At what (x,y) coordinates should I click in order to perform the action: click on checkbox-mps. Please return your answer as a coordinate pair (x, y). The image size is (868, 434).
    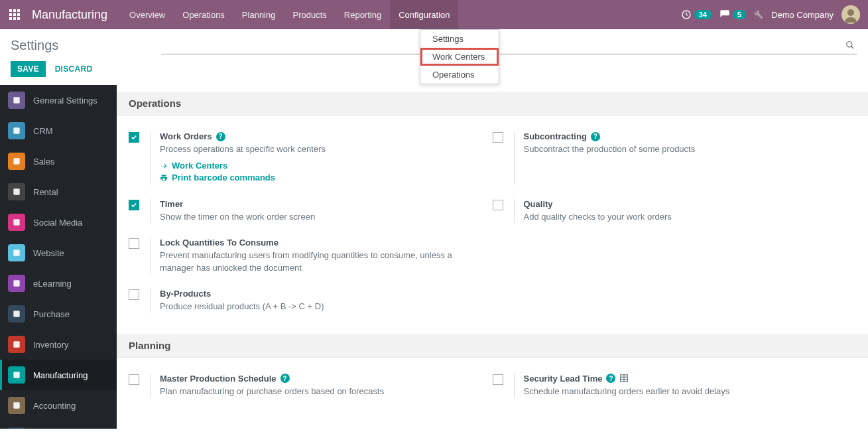
    Looking at the image, I should click on (134, 380).